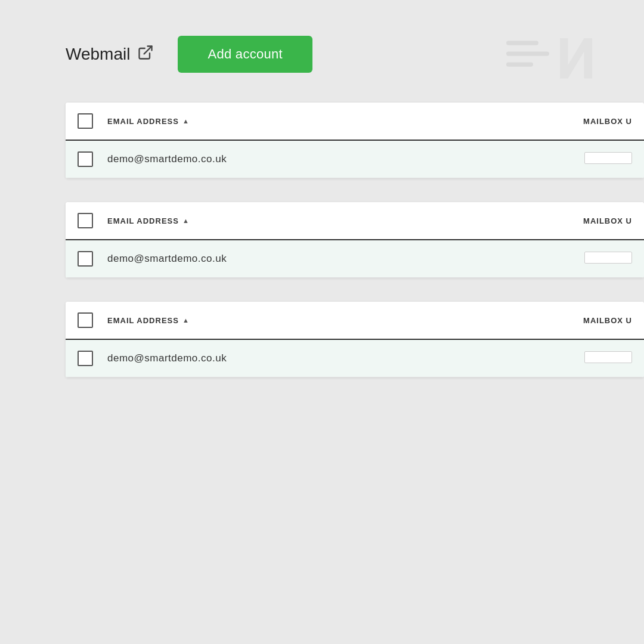 The width and height of the screenshot is (644, 644). What do you see at coordinates (334, 122) in the screenshot?
I see `email-col-header-1: EMAIL ADDRESS ▲` at bounding box center [334, 122].